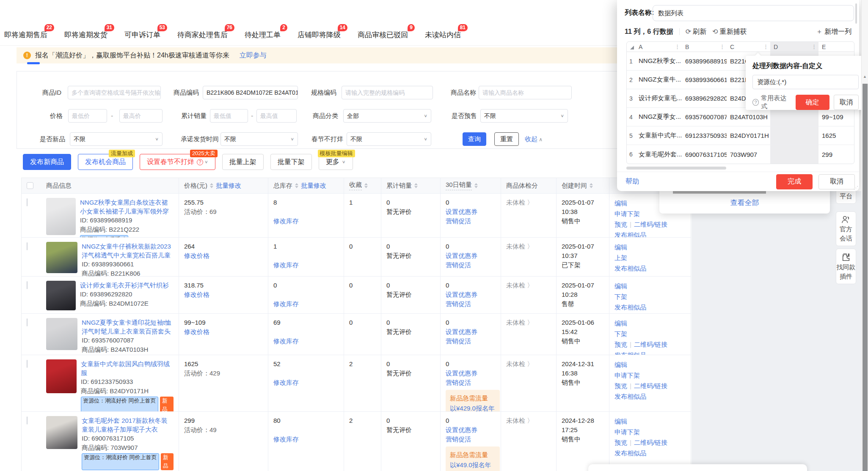 This screenshot has width=868, height=471. What do you see at coordinates (748, 154) in the screenshot?
I see `sheet-cell: 703W907` at bounding box center [748, 154].